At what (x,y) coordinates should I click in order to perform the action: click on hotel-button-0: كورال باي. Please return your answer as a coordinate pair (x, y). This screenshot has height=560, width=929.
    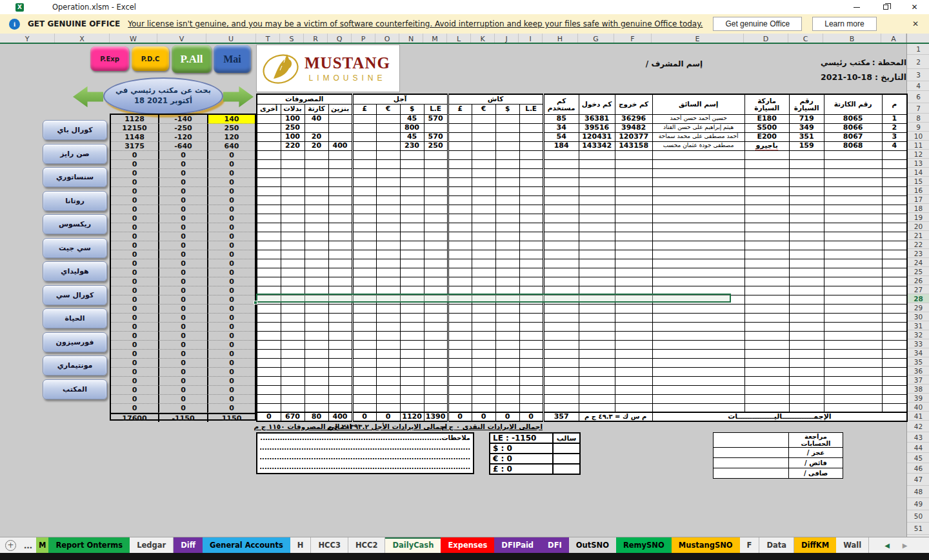
    Looking at the image, I should click on (75, 130).